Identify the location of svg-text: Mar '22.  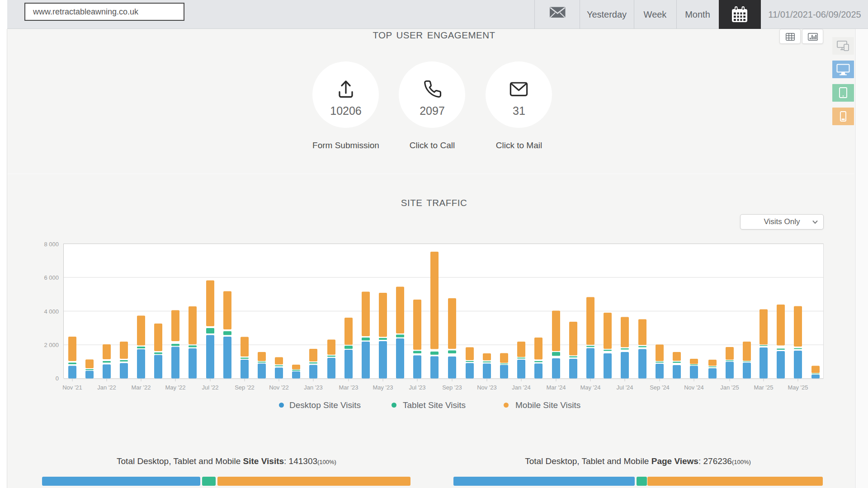
(141, 388).